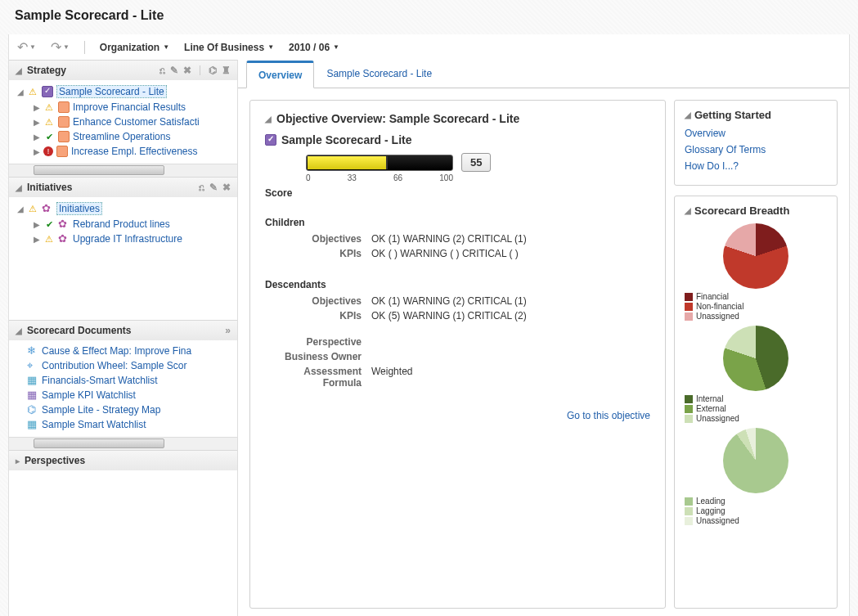 This screenshot has height=616, width=858. Describe the element at coordinates (756, 133) in the screenshot. I see `gs-link-overview: Overview` at that location.